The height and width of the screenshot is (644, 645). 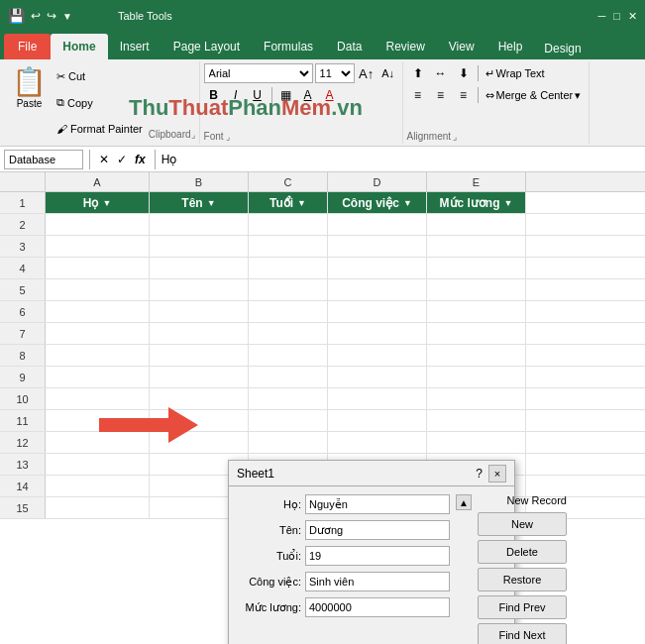 What do you see at coordinates (288, 420) in the screenshot?
I see `cell-c11` at bounding box center [288, 420].